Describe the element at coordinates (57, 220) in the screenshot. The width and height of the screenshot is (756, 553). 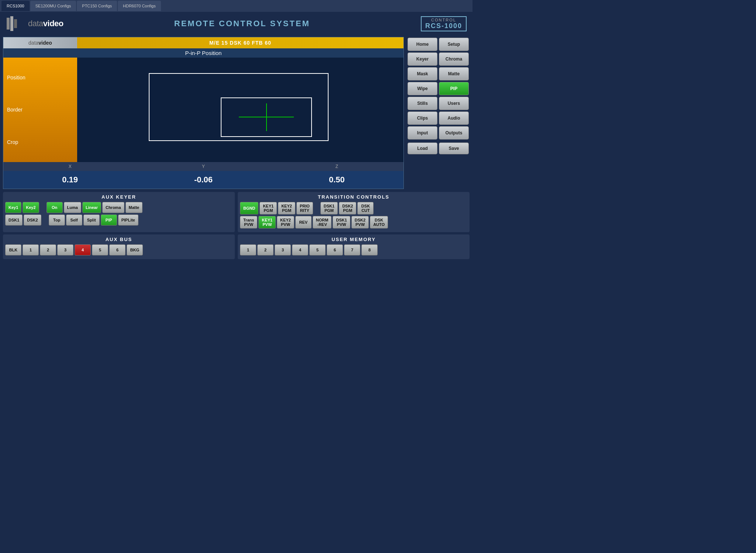
I see `btn-top: Top` at that location.